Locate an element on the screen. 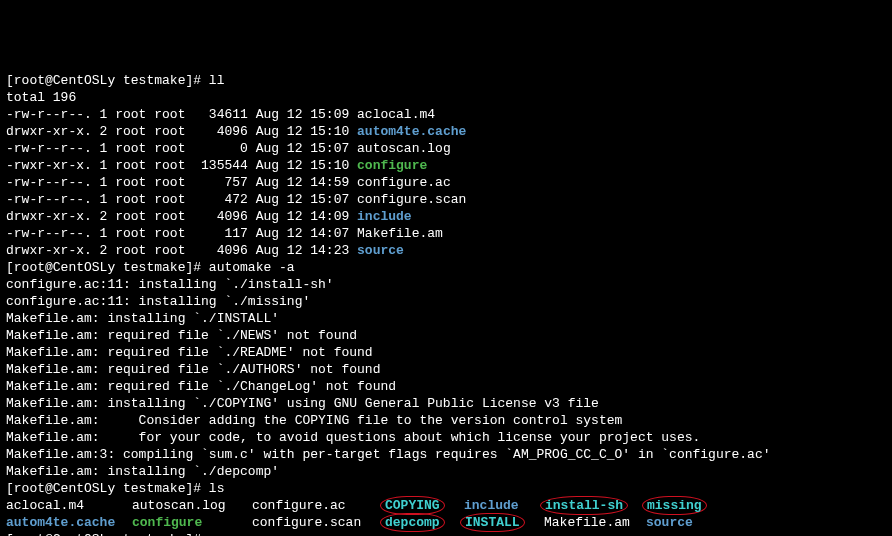 This screenshot has height=536, width=892. file-name: missing is located at coordinates (674, 506).